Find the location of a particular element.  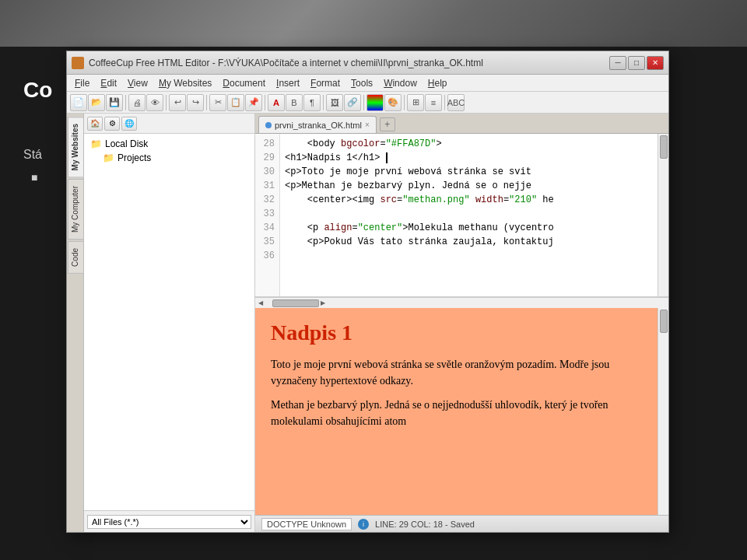

titlebar: CoffeeCup Free HTML Editor - F:\VÝUKA\Po… is located at coordinates (367, 63).